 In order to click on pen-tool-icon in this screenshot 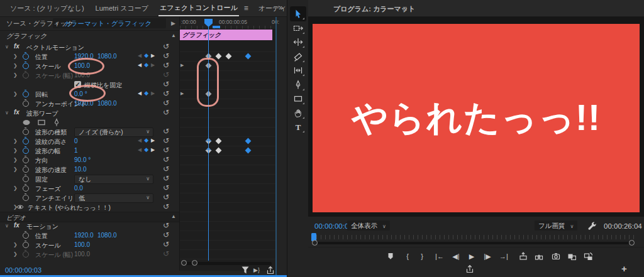, I will do `click(298, 85)`.